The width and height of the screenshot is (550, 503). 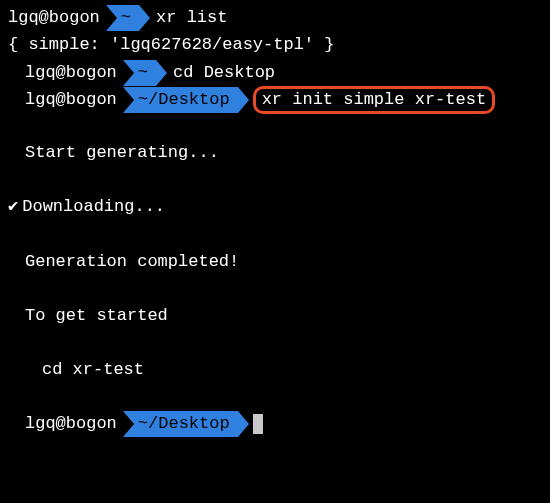 What do you see at coordinates (275, 152) in the screenshot?
I see `output-start: Start generating...` at bounding box center [275, 152].